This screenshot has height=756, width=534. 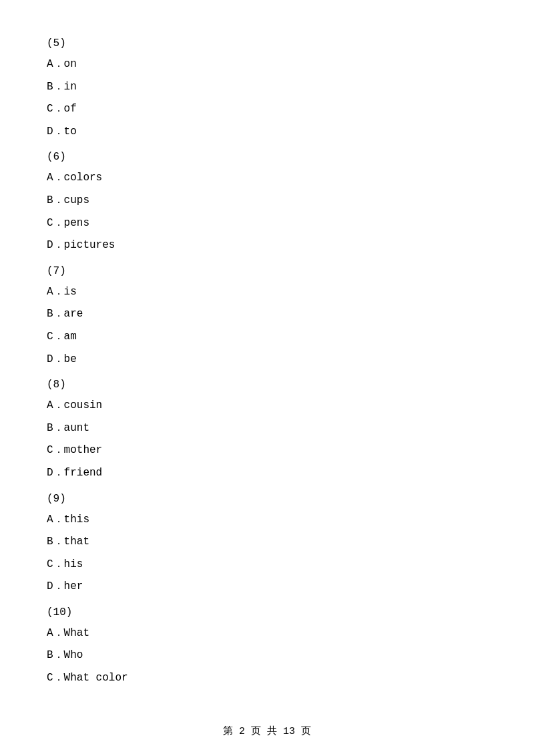 I want to click on option-q5-1: B．in, so click(x=267, y=87).